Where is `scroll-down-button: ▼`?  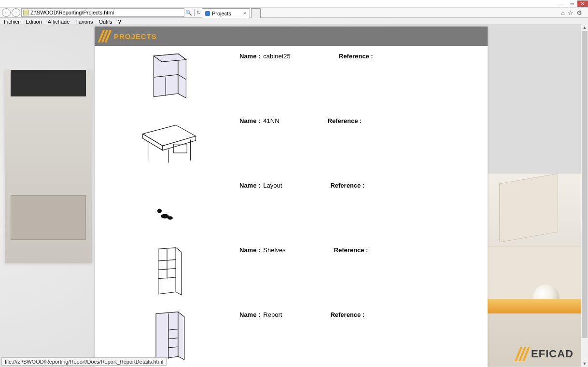 scroll-down-button: ▼ is located at coordinates (585, 364).